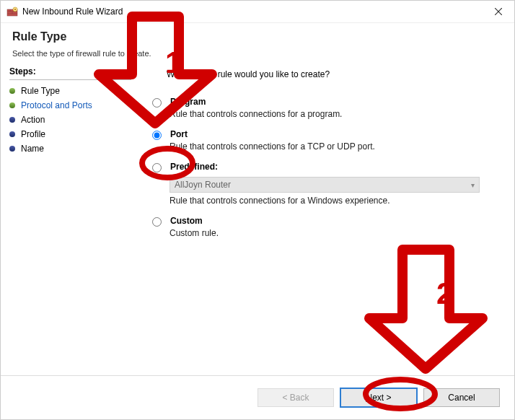 This screenshot has width=515, height=420. I want to click on radio-custom, so click(157, 222).